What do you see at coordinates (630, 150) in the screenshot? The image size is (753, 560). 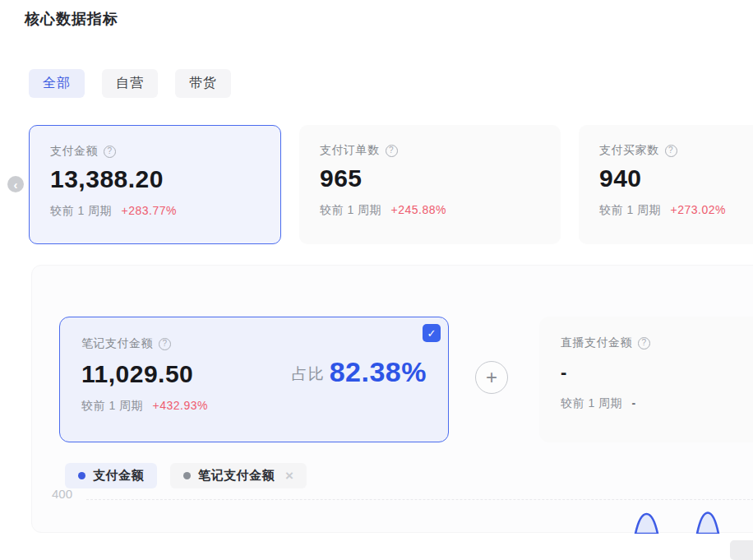 I see `metric-label-text: 支付买家数` at bounding box center [630, 150].